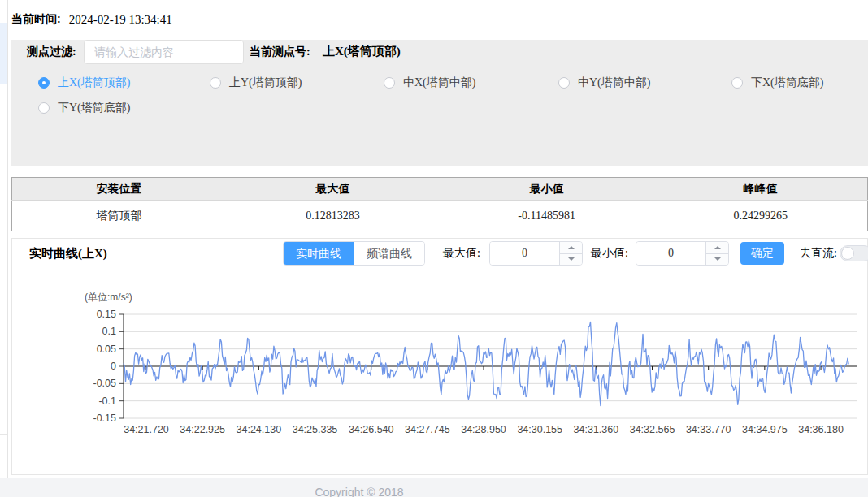  What do you see at coordinates (525, 253) in the screenshot?
I see `max-value-input` at bounding box center [525, 253].